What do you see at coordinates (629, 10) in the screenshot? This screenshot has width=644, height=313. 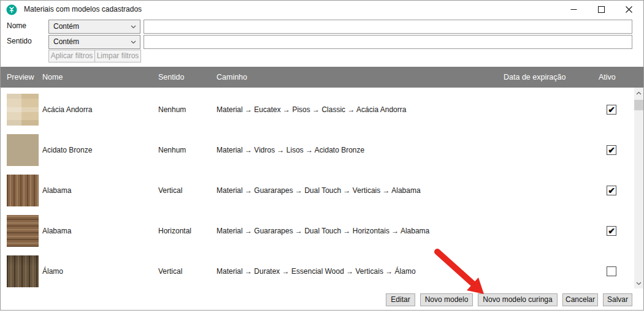 I see `close-icon` at bounding box center [629, 10].